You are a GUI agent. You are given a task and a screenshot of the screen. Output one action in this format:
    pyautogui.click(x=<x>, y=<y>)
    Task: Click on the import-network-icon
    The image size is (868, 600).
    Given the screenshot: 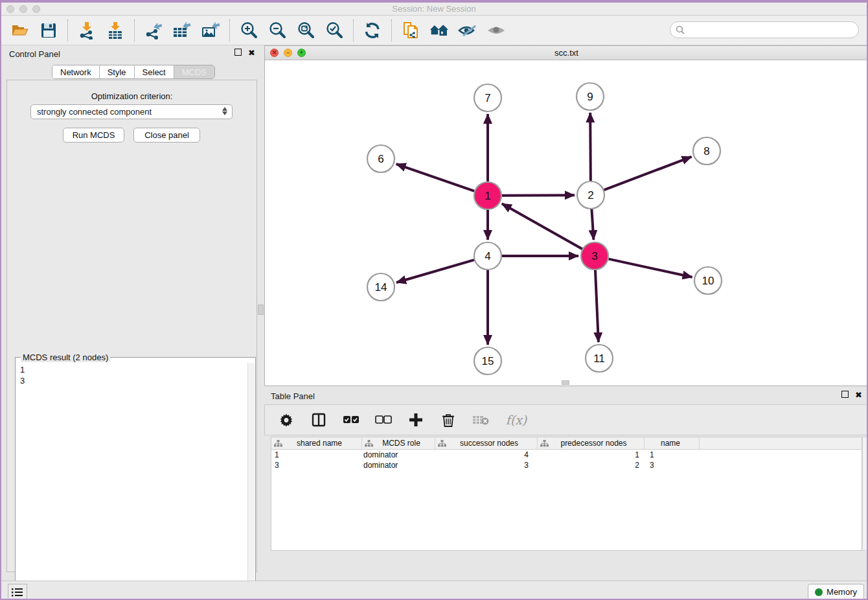 What is the action you would take?
    pyautogui.click(x=87, y=30)
    